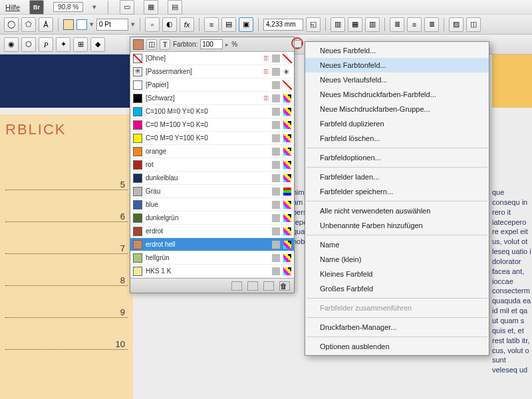 This screenshot has width=532, height=399. I want to click on swatch-name: erdrot hell, so click(207, 245).